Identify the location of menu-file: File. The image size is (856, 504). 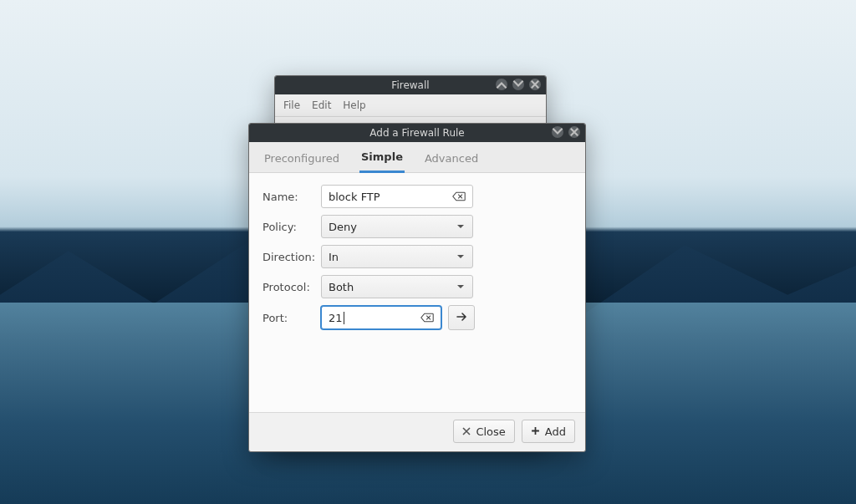
(292, 105).